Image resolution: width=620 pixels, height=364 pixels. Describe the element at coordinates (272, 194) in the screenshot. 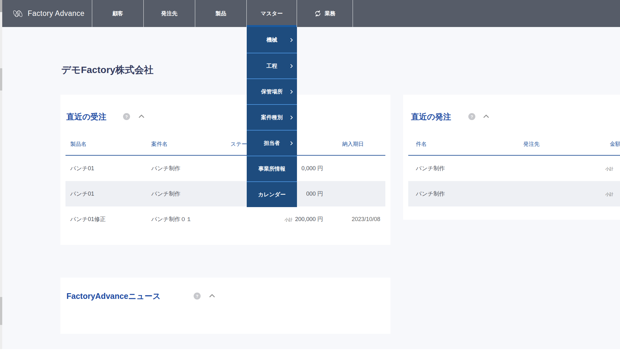

I see `menu-item-calendar: カレンダー` at that location.